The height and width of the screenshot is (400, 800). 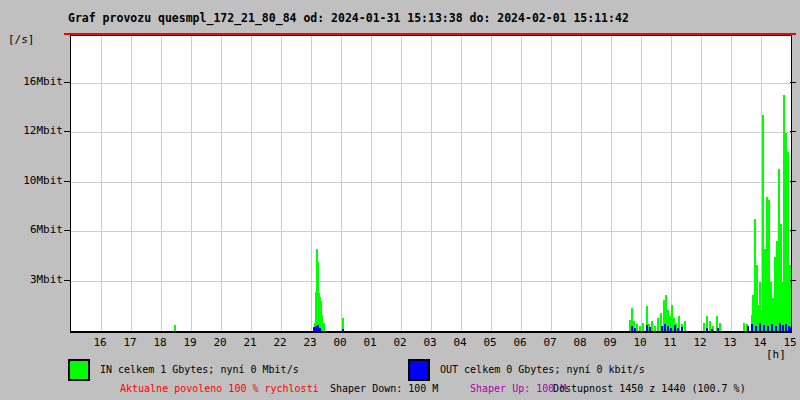 I want to click on x-axis-label: 13, so click(x=730, y=342).